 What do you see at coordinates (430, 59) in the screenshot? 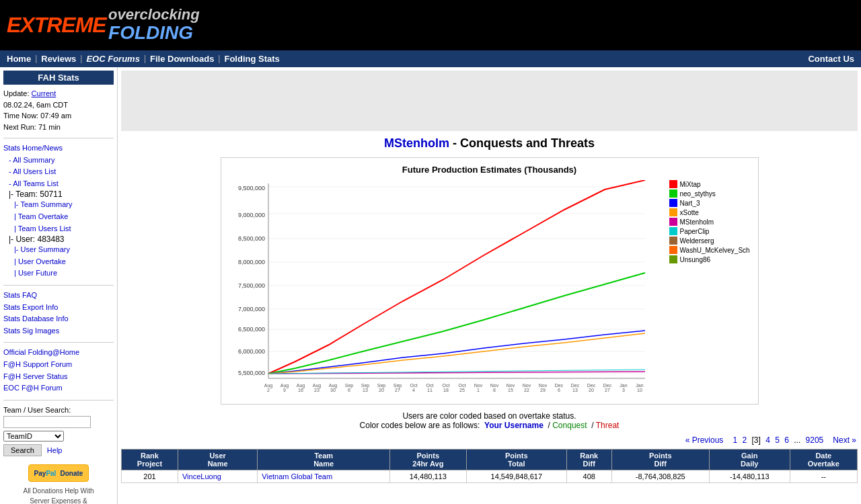
I see `nav-bar: Home | Reviews | EOC Forums | File Downl…` at bounding box center [430, 59].